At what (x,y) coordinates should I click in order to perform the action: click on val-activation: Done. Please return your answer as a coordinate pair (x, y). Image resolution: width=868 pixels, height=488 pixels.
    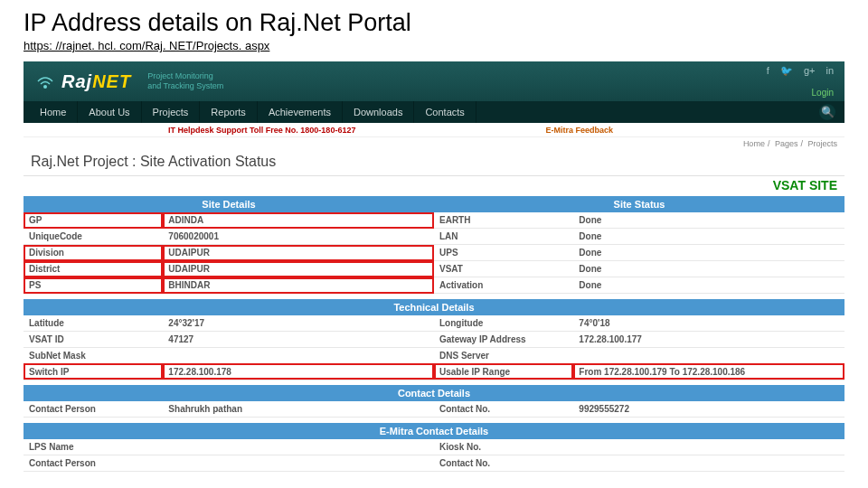
    Looking at the image, I should click on (709, 286).